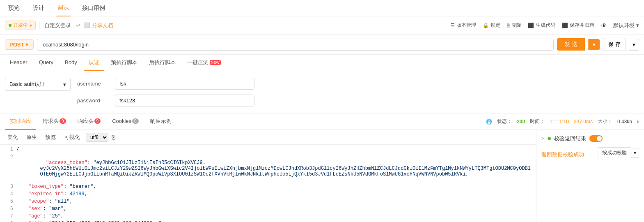  What do you see at coordinates (358, 100) in the screenshot?
I see `auth-password-row: password` at bounding box center [358, 100].